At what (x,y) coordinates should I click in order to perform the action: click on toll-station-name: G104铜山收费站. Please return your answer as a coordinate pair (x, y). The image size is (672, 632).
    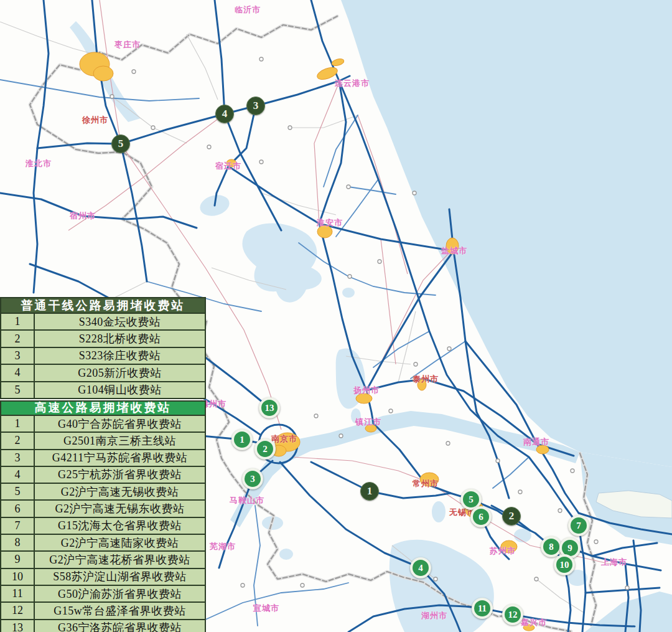
    Looking at the image, I should click on (119, 390).